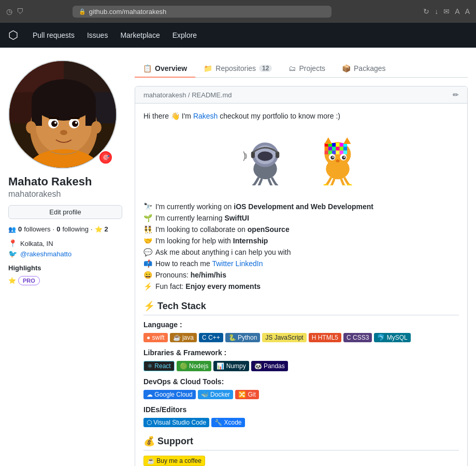  Describe the element at coordinates (65, 274) in the screenshot. I see `highlights-section: Highlights ⭐ PRO` at that location.